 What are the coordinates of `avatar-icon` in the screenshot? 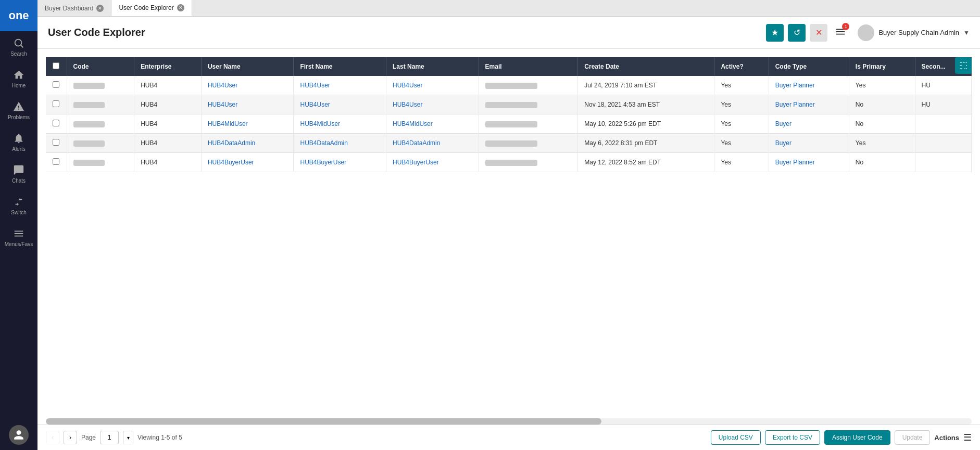 It's located at (19, 435).